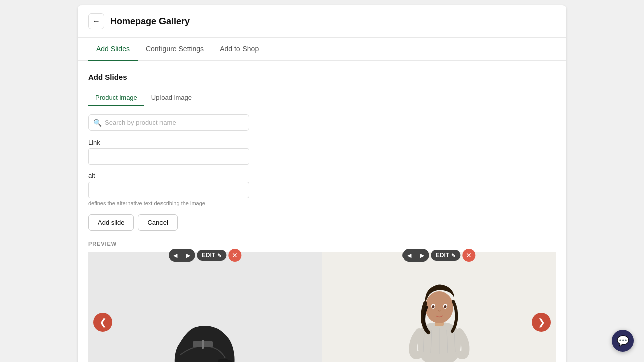 This screenshot has width=644, height=362. What do you see at coordinates (111, 222) in the screenshot?
I see `add-slide-button: Add slide` at bounding box center [111, 222].